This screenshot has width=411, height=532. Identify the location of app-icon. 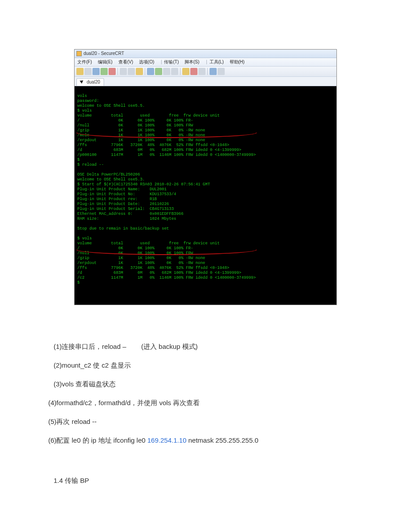
(79, 54).